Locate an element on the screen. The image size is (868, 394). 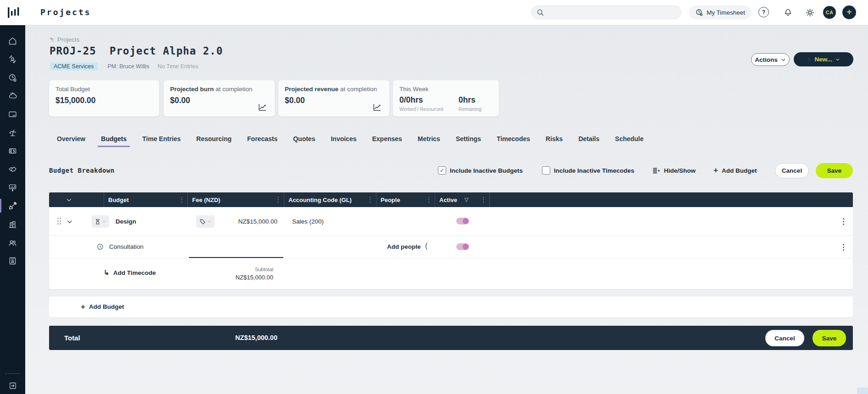
sidebar-item-projects is located at coordinates (13, 206).